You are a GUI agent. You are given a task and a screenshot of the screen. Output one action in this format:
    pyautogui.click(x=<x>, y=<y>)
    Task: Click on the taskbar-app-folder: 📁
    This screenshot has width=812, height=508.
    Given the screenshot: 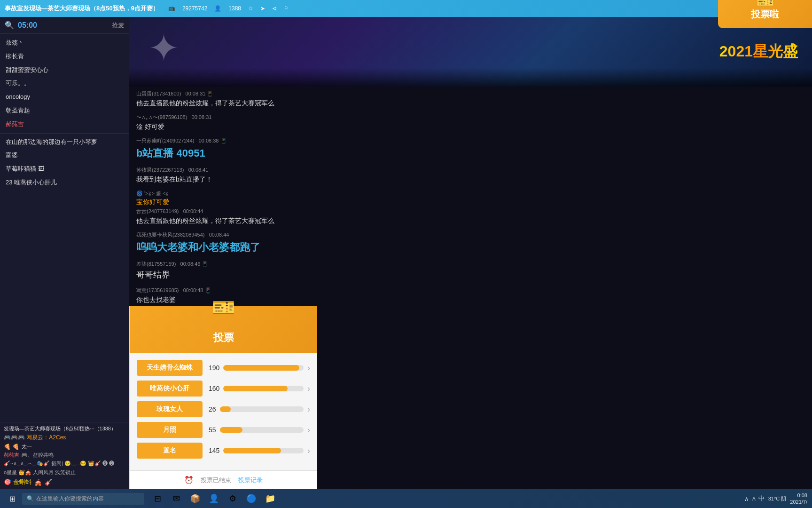 What is the action you would take?
    pyautogui.click(x=270, y=499)
    